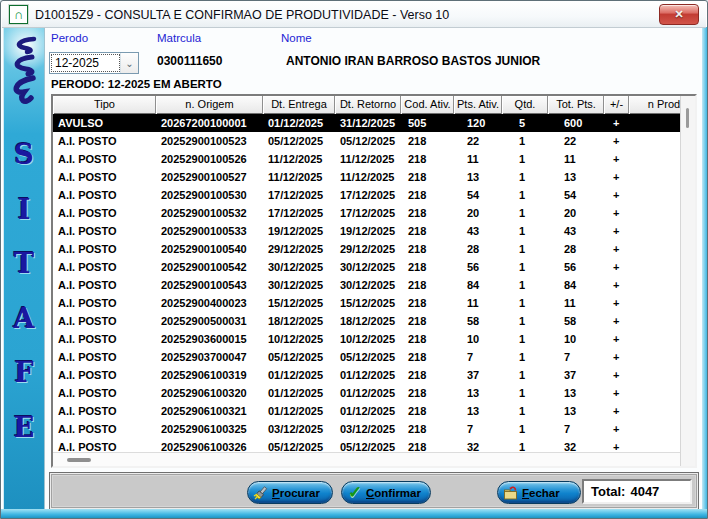  What do you see at coordinates (366, 213) in the screenshot?
I see `table-row: A.I. POSTO2025290010053217/12/202517/12/…` at bounding box center [366, 213].